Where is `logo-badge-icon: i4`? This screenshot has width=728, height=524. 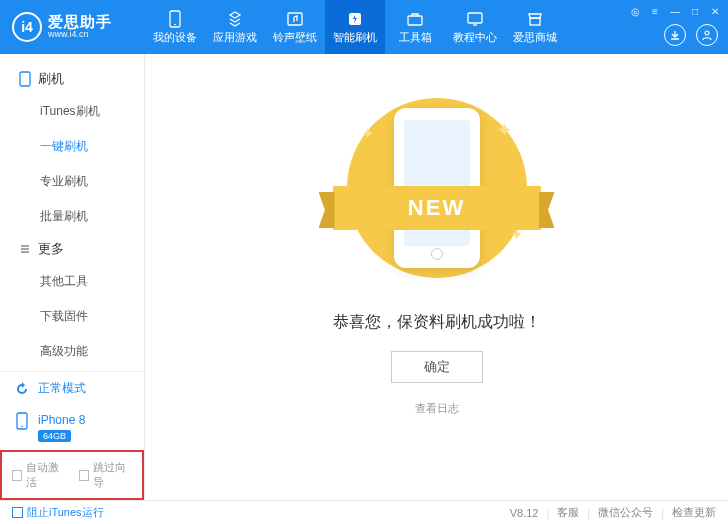 logo-badge-icon: i4 is located at coordinates (27, 27).